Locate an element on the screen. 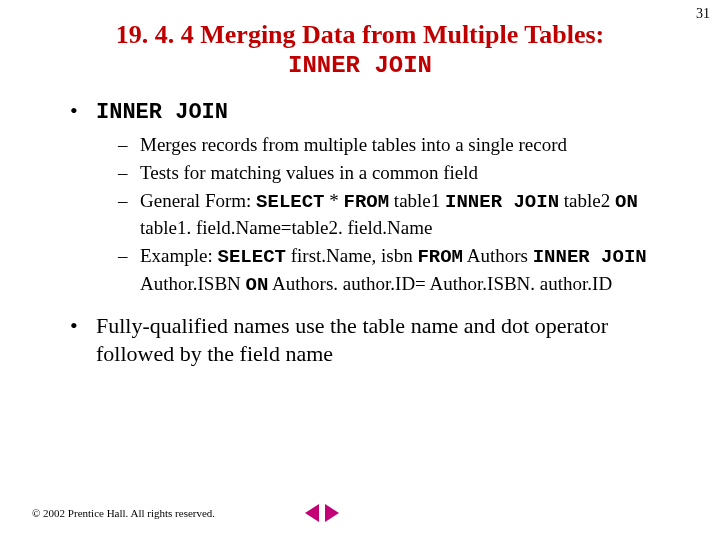  footer: © 2002 Prentice Hall. All rights reserve… is located at coordinates (360, 513).